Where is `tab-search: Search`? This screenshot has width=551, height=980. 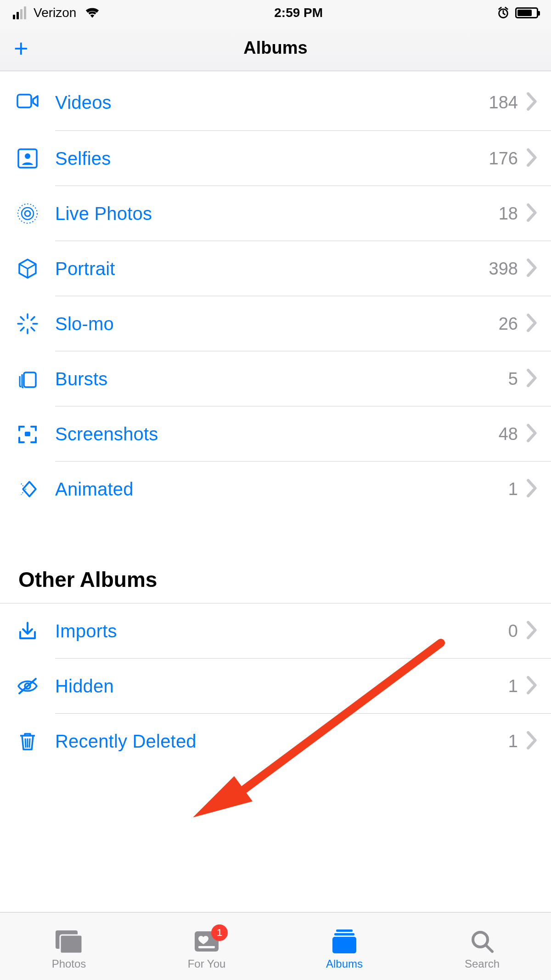
tab-search: Search is located at coordinates (482, 946).